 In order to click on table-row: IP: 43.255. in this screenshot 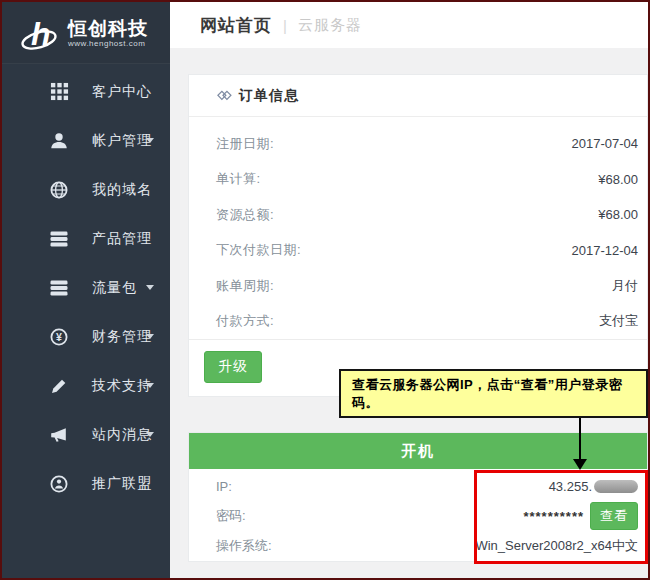, I will do `click(427, 486)`.